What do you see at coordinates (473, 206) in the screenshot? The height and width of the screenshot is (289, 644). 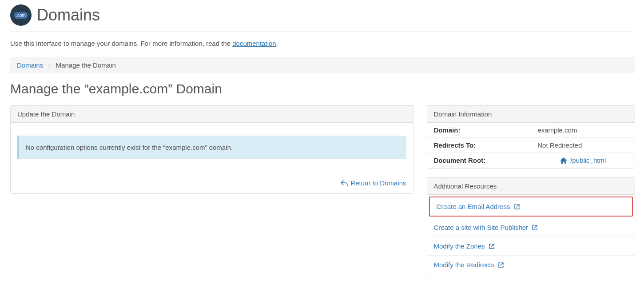 I see `resource-label: Create an Email Address` at bounding box center [473, 206].